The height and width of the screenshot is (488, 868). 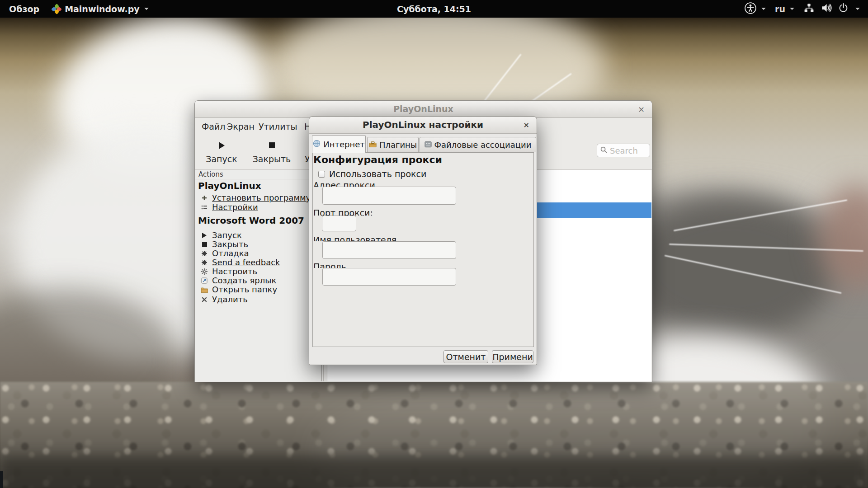 I want to click on activities-button: Обзор, so click(x=24, y=9).